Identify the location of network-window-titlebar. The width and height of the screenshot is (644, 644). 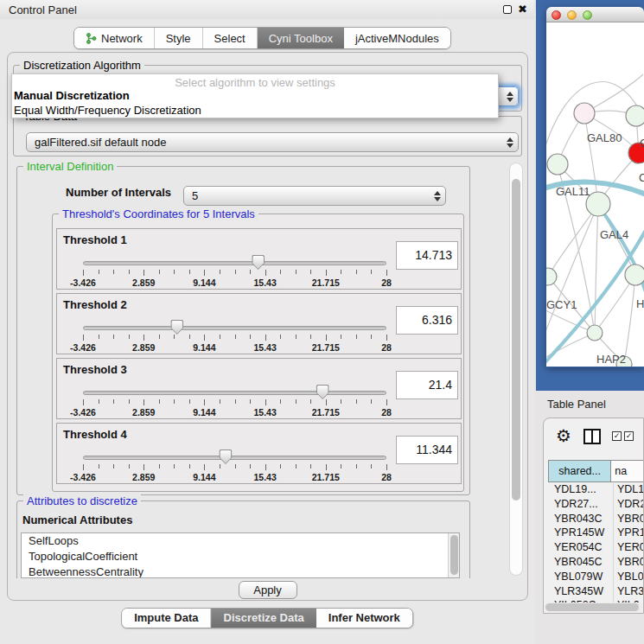
(595, 15).